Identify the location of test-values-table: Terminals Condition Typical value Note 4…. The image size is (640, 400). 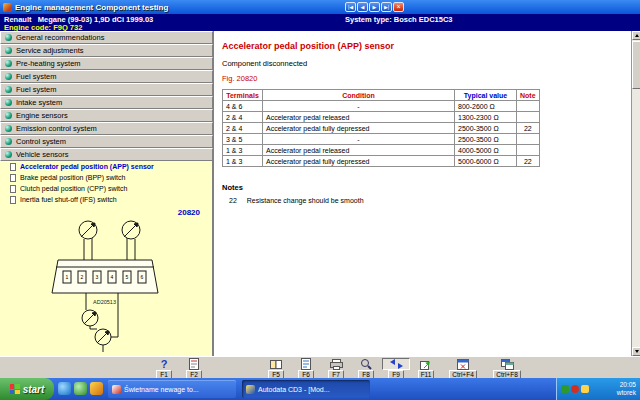
(381, 128).